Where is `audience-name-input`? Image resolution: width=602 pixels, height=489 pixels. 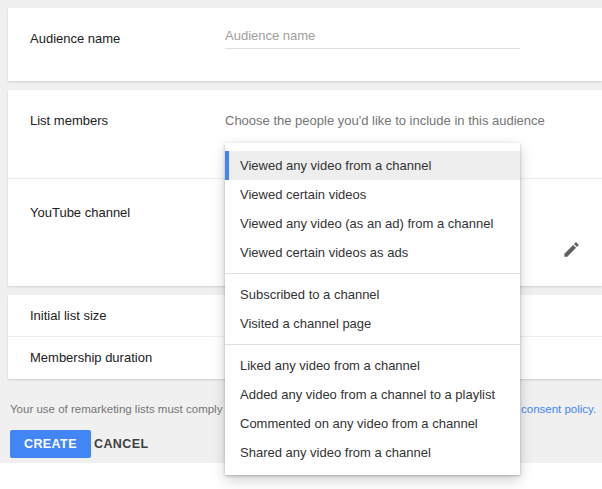
audience-name-input is located at coordinates (372, 36).